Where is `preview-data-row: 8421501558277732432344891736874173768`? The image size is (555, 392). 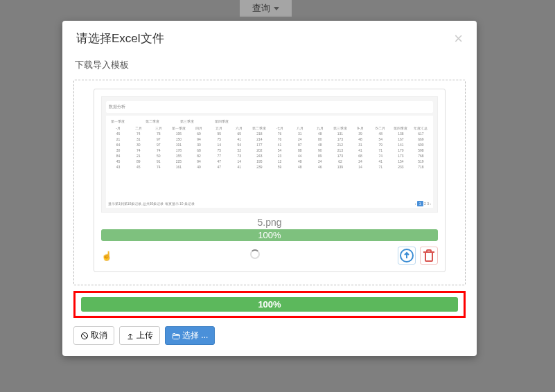 preview-data-row: 8421501558277732432344891736874173768 is located at coordinates (270, 156).